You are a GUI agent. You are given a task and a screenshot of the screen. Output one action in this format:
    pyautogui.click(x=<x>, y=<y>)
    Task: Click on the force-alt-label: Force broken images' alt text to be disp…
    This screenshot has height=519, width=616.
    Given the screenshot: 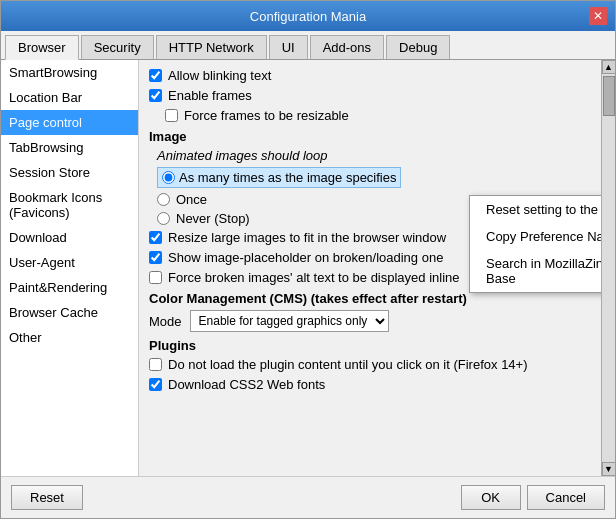 What is the action you would take?
    pyautogui.click(x=314, y=278)
    